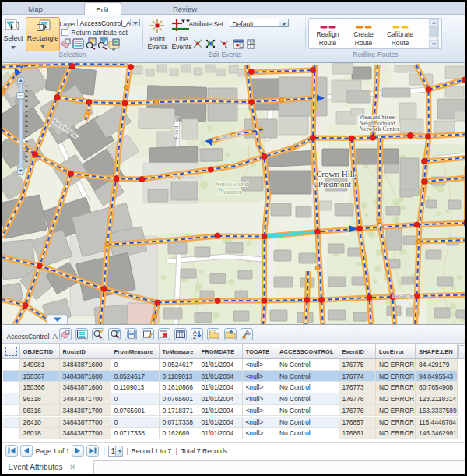 The image size is (467, 476). Describe the element at coordinates (402, 295) in the screenshot. I see `svg-text: Austin St` at that location.